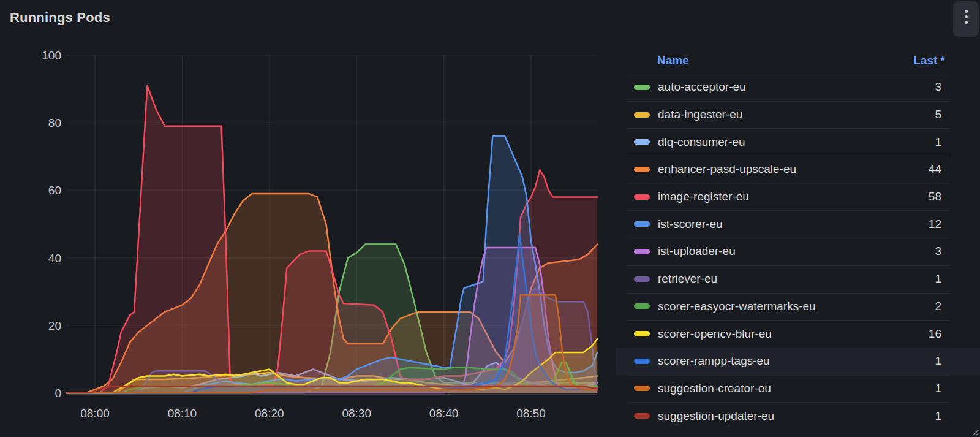  Describe the element at coordinates (796, 416) in the screenshot. I see `legend-series-name: suggestion-updater-eu` at that location.